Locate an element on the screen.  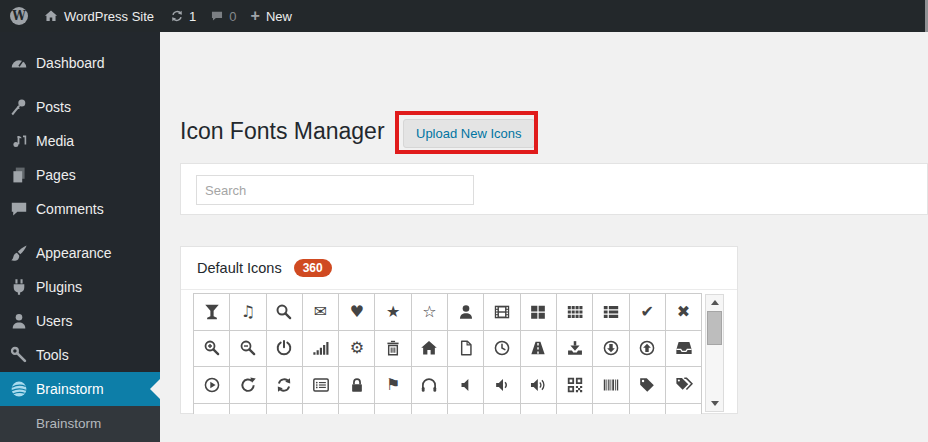
panel-title: Default Icons is located at coordinates (240, 268).